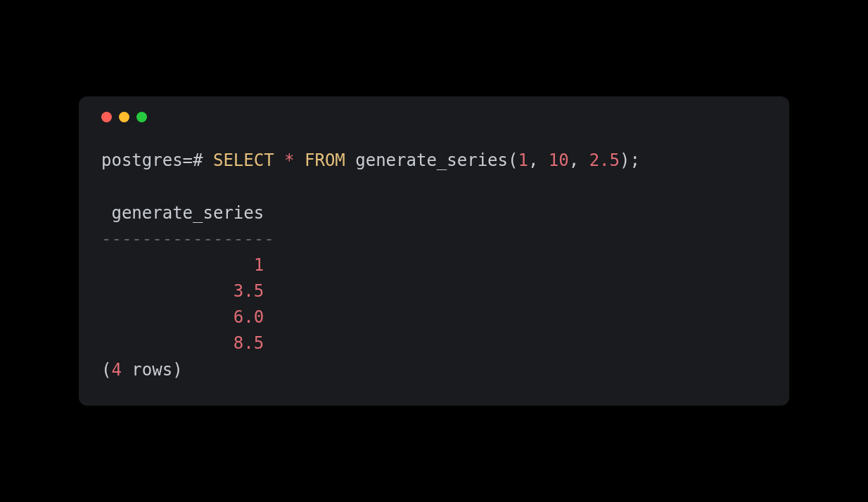  Describe the element at coordinates (152, 370) in the screenshot. I see `footer-rest: rows)` at that location.